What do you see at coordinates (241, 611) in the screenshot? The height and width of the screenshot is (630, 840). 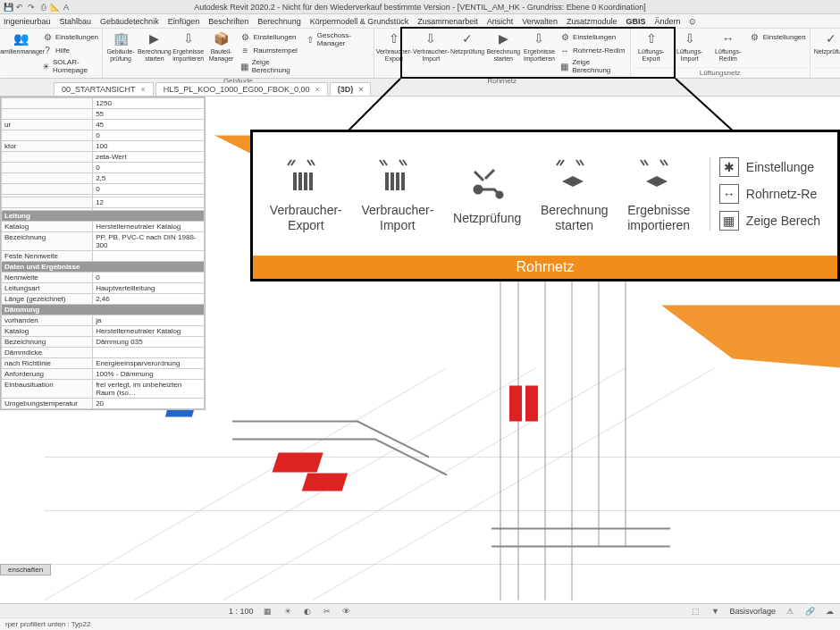 I see `scale-display: 1 : 100` at bounding box center [241, 611].